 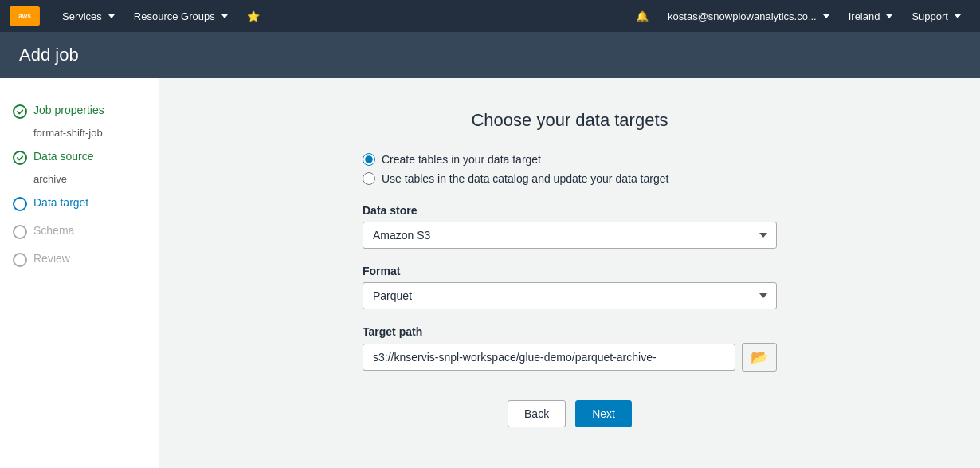 I want to click on target-path-label: Target path, so click(x=570, y=332).